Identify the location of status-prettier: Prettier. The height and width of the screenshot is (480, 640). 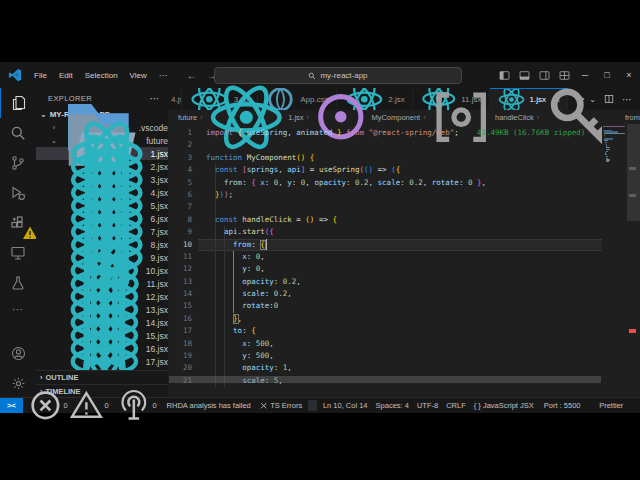
(610, 406).